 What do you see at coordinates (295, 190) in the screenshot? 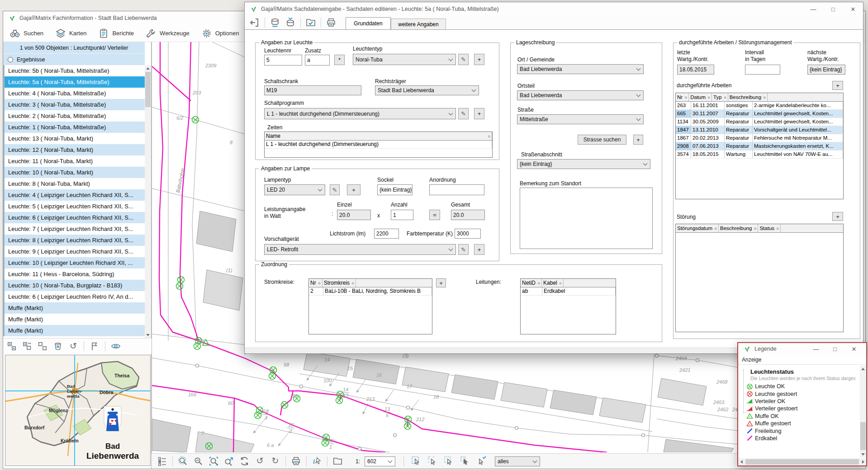
I see `lampentyp-combobox: LED 20` at bounding box center [295, 190].